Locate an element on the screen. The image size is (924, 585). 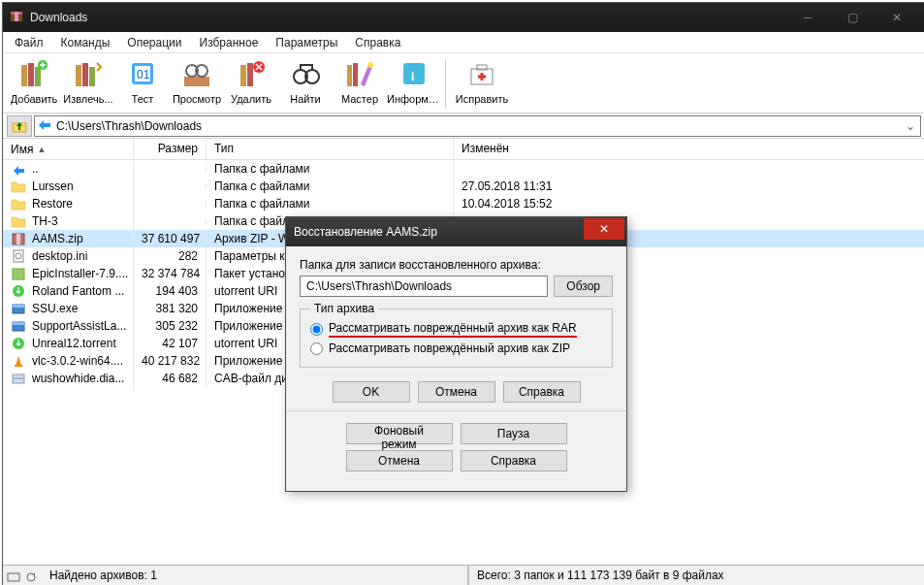
path-input is located at coordinates (479, 126).